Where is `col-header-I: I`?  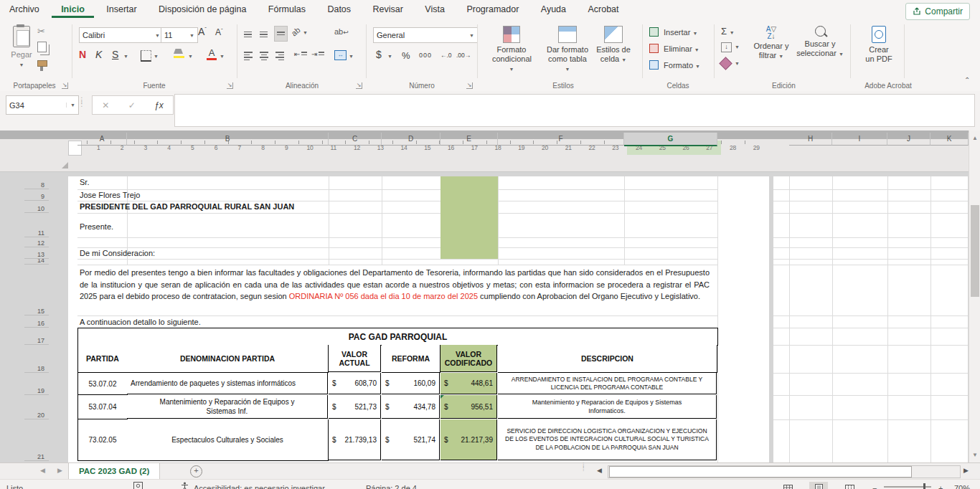 col-header-I: I is located at coordinates (859, 139).